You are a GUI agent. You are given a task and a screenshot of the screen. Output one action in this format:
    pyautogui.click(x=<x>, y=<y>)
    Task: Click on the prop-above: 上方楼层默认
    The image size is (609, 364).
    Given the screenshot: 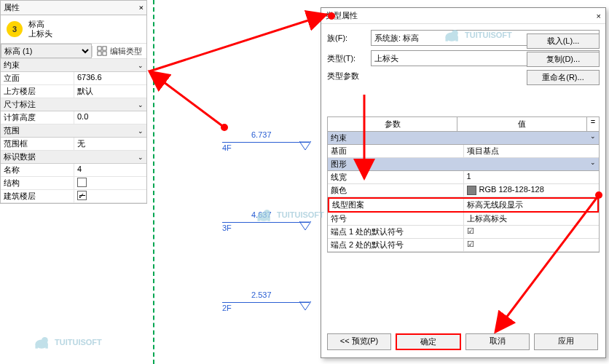 What is the action you would take?
    pyautogui.click(x=74, y=92)
    